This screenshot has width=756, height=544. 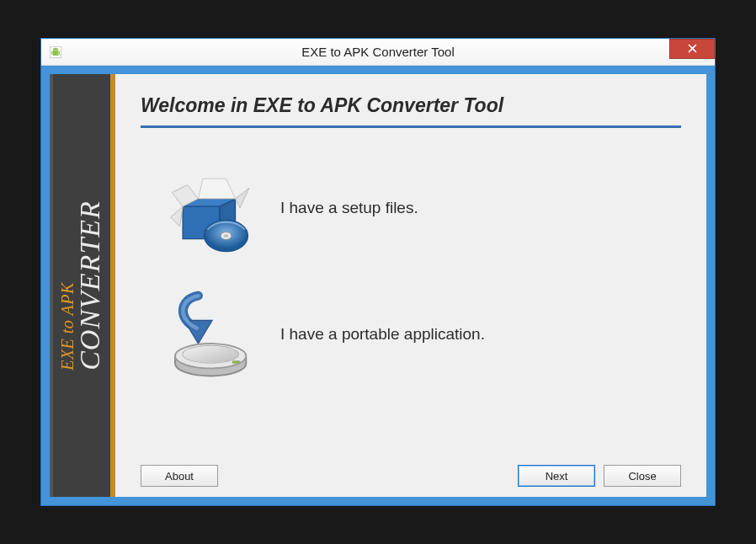 What do you see at coordinates (692, 49) in the screenshot?
I see `close-icon` at bounding box center [692, 49].